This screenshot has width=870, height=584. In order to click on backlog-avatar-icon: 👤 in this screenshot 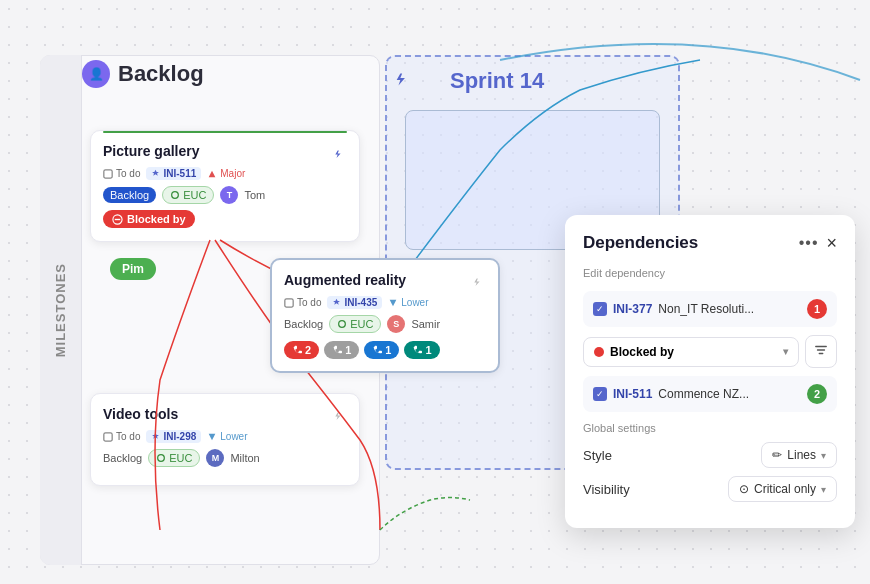, I will do `click(96, 74)`.